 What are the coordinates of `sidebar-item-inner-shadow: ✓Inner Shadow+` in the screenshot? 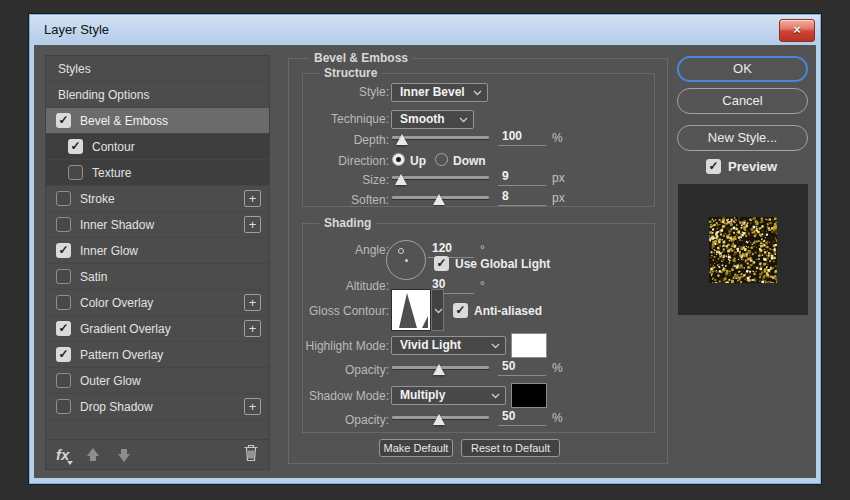 It's located at (158, 225).